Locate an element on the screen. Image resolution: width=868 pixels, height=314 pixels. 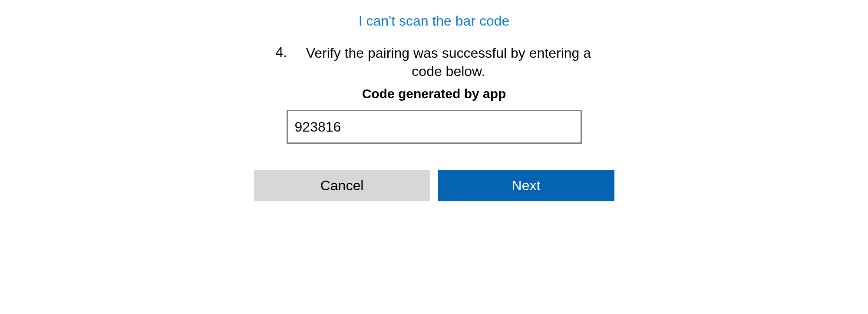
next-button: Next is located at coordinates (526, 185).